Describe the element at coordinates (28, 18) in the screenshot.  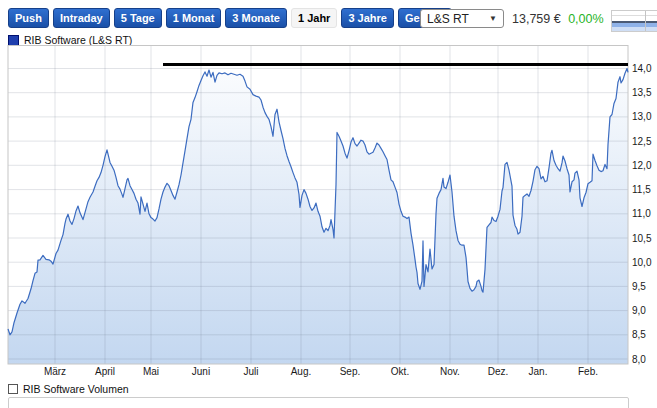
I see `period-button-push: Push` at that location.